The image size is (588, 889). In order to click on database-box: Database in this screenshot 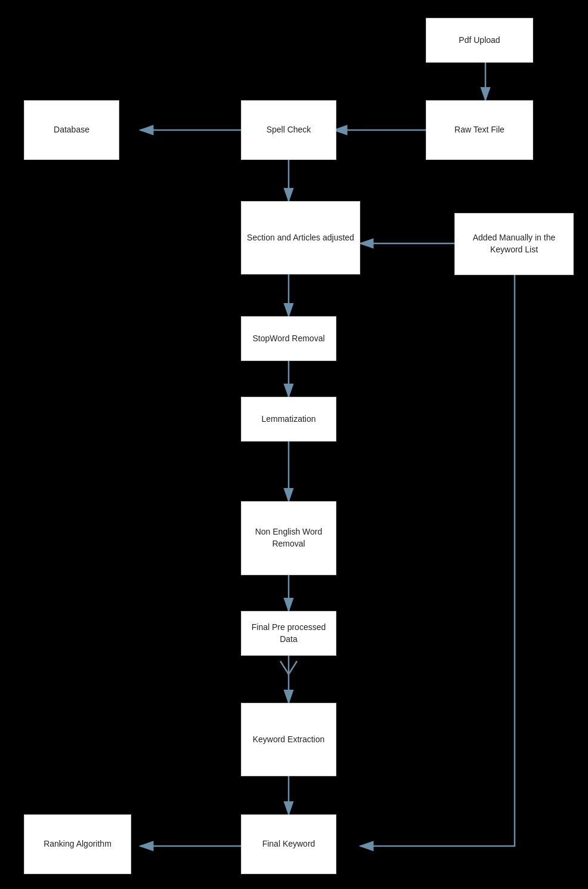, I will do `click(72, 130)`.